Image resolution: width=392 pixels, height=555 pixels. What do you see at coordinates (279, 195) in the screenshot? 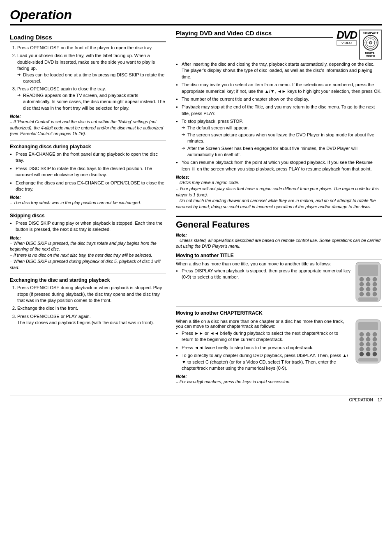
I see `notes-text: – DVDs may have a region code. – Your pl…` at bounding box center [279, 195].